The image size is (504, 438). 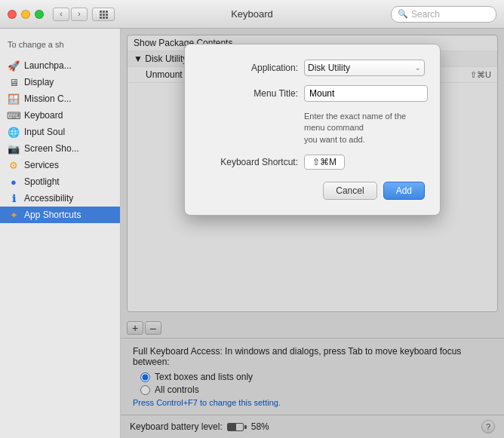 I want to click on forward-button: ›, so click(x=79, y=14).